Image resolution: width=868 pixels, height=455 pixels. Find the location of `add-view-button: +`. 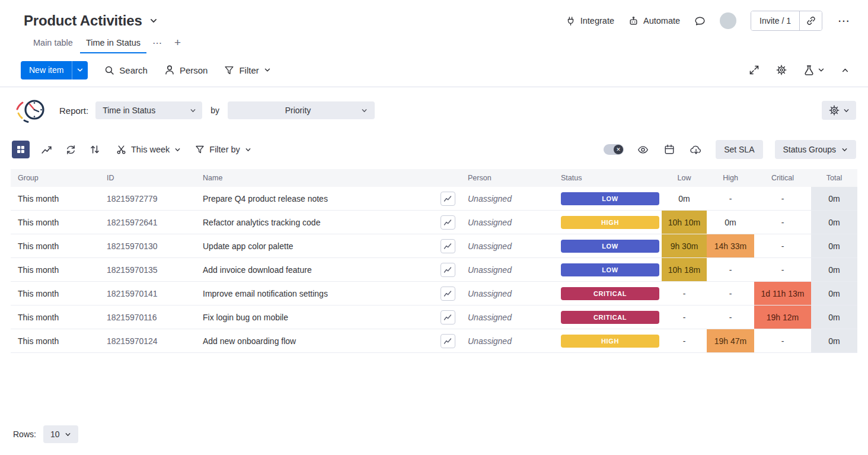

add-view-button: + is located at coordinates (178, 43).